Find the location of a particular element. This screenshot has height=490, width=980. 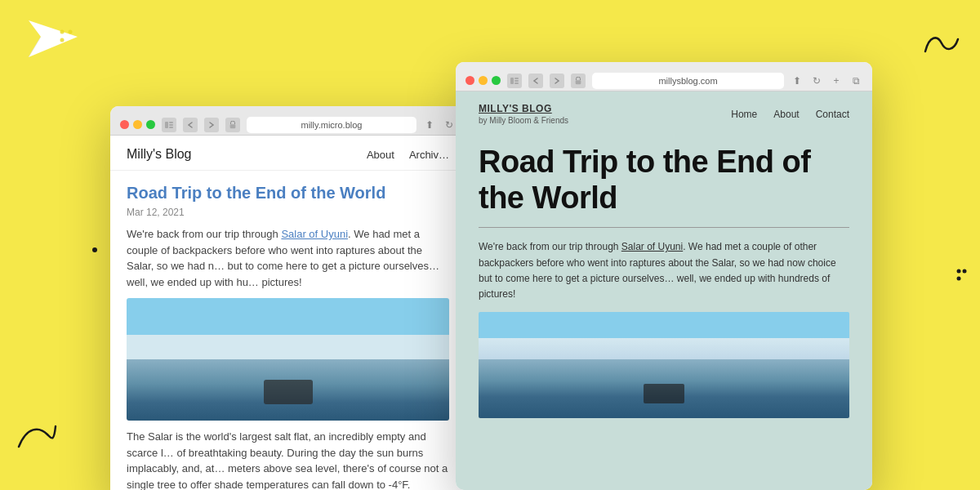

privacy-icon is located at coordinates (233, 125).